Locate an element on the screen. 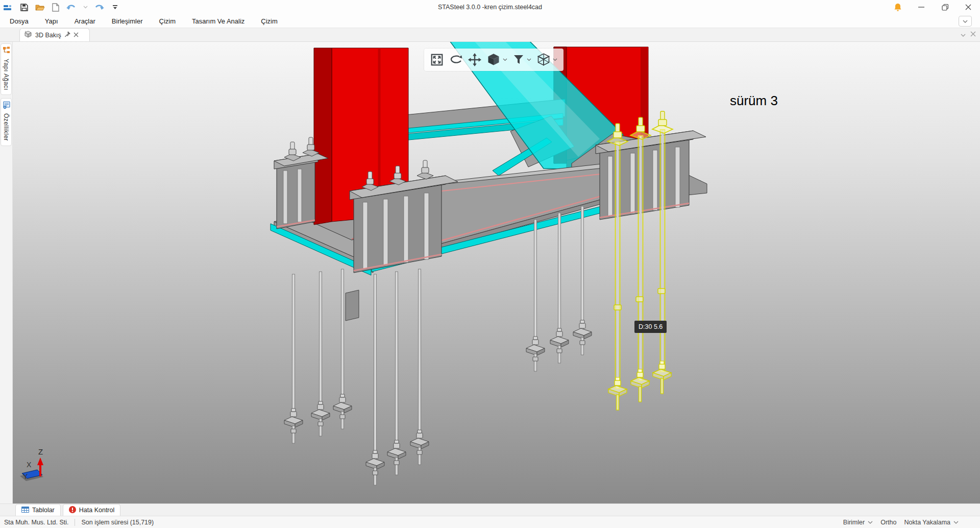 Image resolution: width=980 pixels, height=528 pixels. tab-3d-view: 3D Bakış is located at coordinates (55, 35).